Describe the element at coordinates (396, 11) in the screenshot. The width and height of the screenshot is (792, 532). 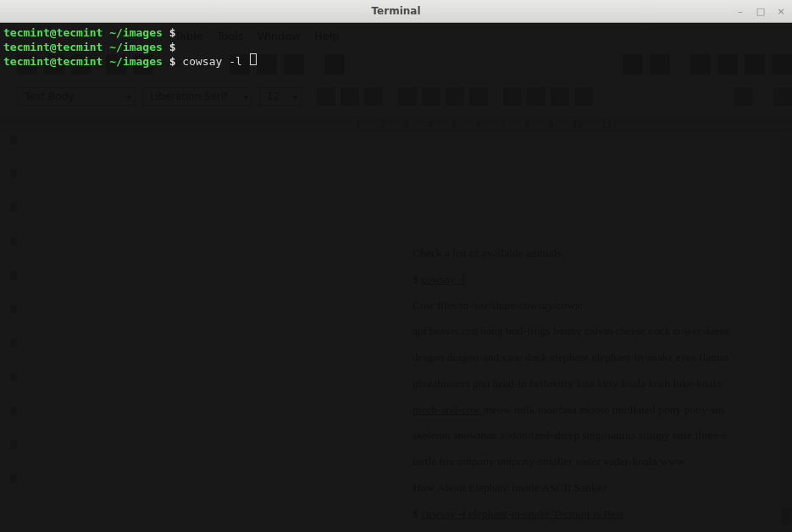
I see `window-title: Terminal` at that location.